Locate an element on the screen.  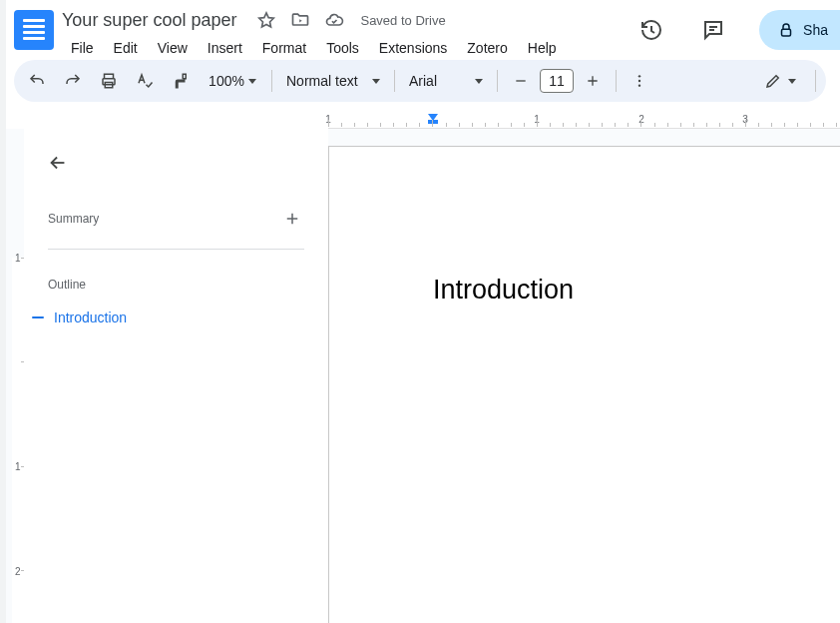
menu-help: Help is located at coordinates (543, 48).